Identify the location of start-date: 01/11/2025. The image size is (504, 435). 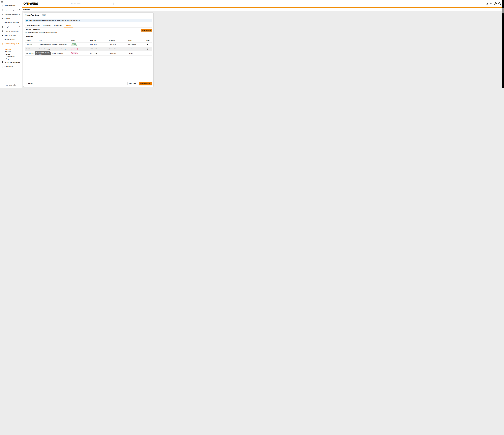
(100, 45).